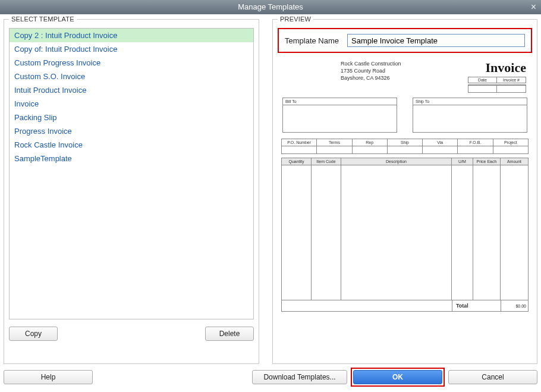 The image size is (541, 392). Describe the element at coordinates (371, 71) in the screenshot. I see `preview-company-addr1: 1735 County Road` at that location.